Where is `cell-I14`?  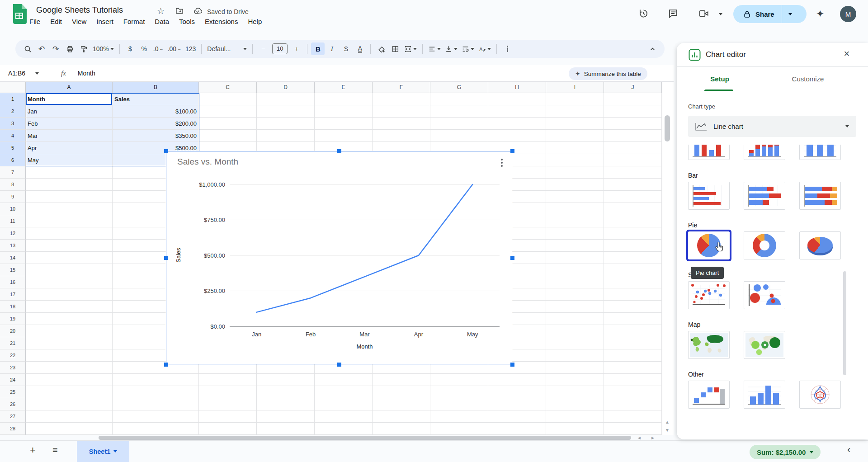 cell-I14 is located at coordinates (575, 258).